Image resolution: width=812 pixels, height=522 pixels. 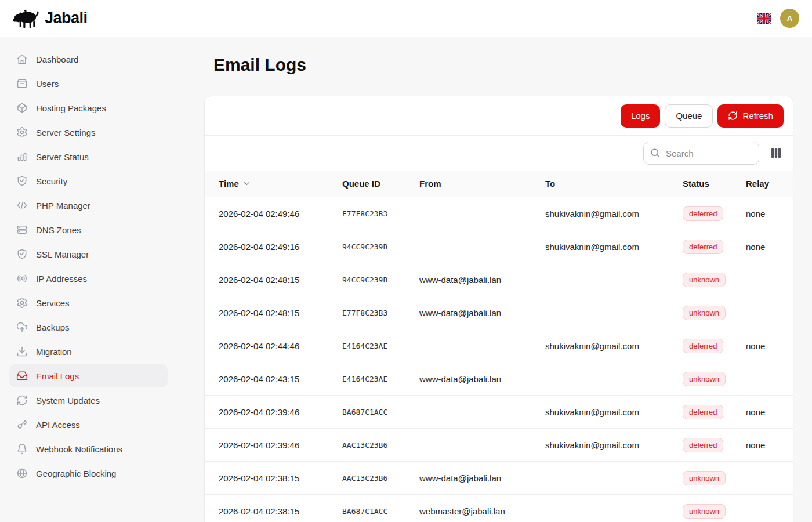 I want to click on user-avatar: A, so click(x=790, y=19).